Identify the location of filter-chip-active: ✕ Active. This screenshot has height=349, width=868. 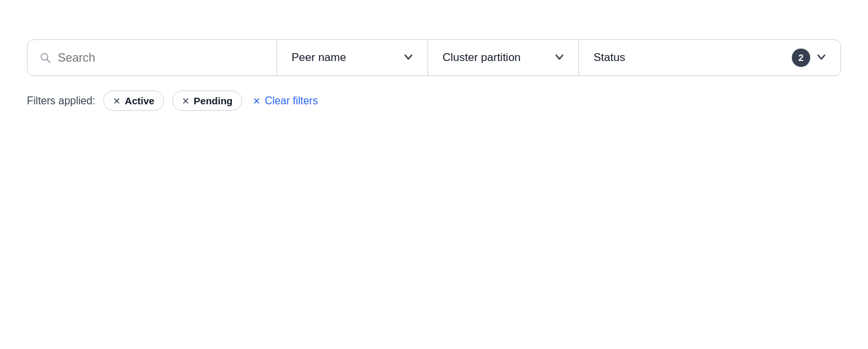
(134, 101).